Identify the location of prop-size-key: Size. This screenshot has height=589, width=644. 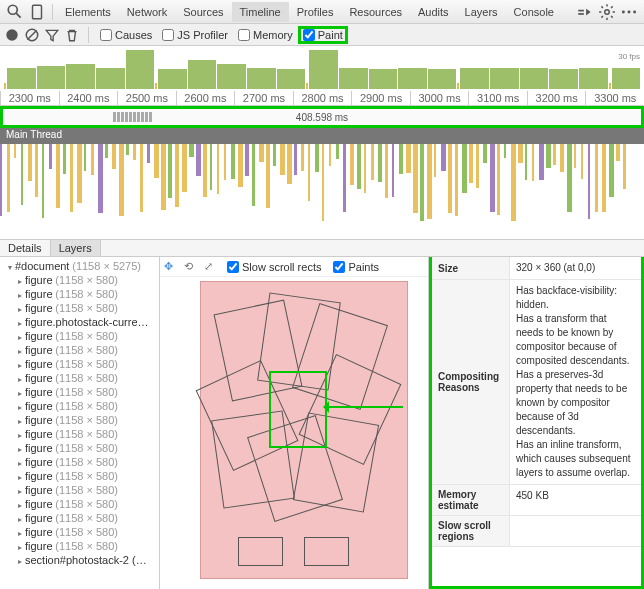
(471, 268).